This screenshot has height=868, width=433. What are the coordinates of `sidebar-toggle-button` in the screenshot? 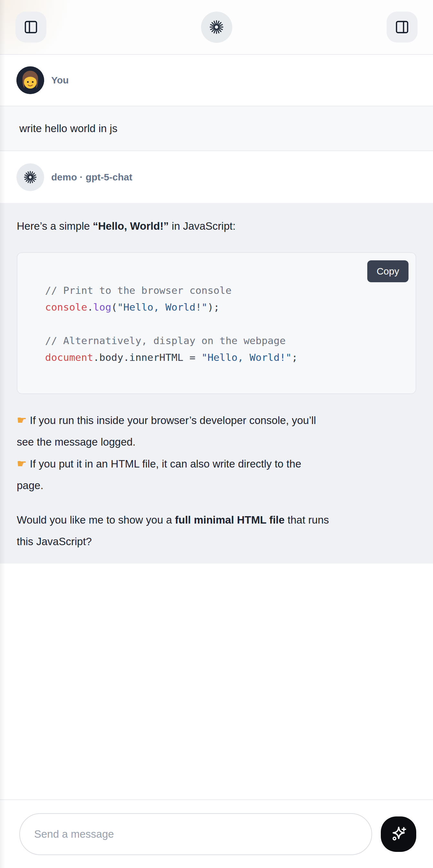 It's located at (31, 27).